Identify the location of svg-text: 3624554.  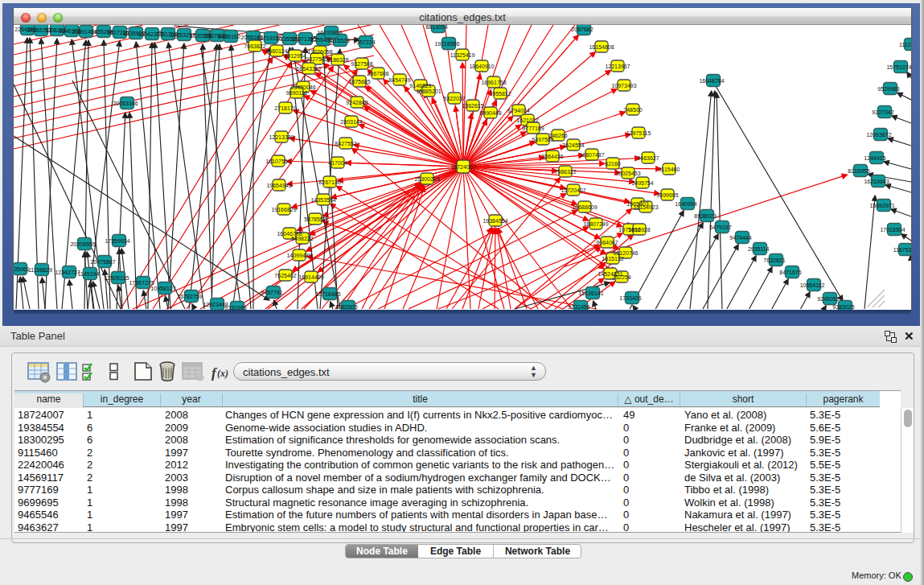
(573, 145).